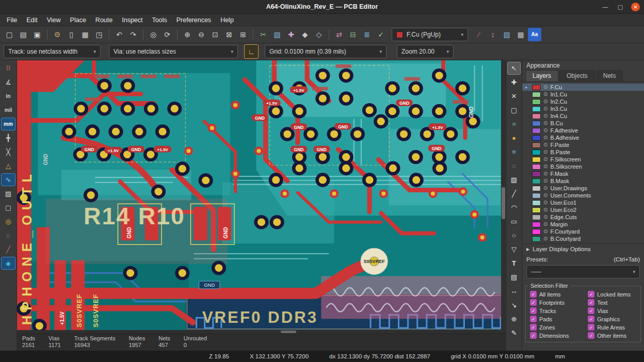 The width and height of the screenshot is (644, 362). Describe the element at coordinates (583, 138) in the screenshot. I see `layer-row: ▸ ⊙ B.Adhesive` at that location.